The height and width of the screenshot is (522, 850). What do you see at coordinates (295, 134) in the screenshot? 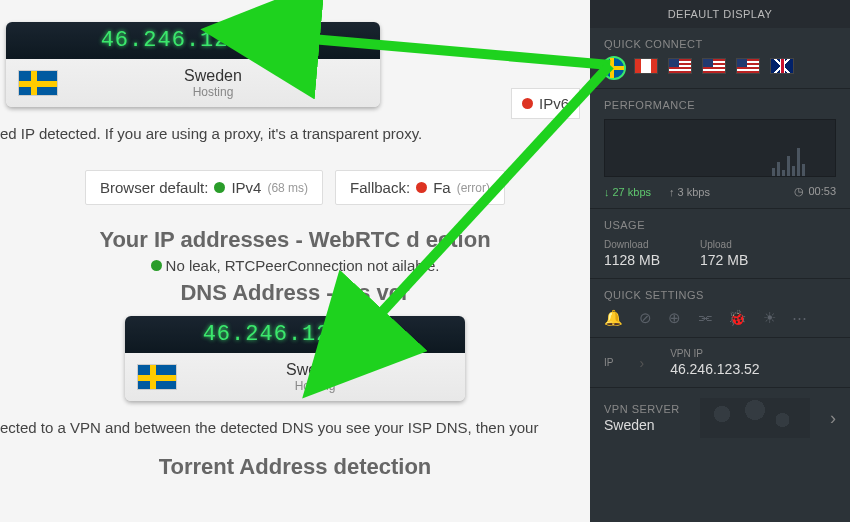
I see `proxy-detection-text: ed IP detected. If you are using a proxy…` at bounding box center [295, 134].